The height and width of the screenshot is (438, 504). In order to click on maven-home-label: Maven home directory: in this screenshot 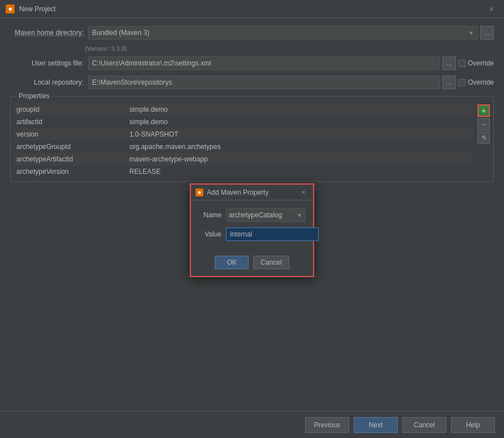, I will do `click(47, 33)`.